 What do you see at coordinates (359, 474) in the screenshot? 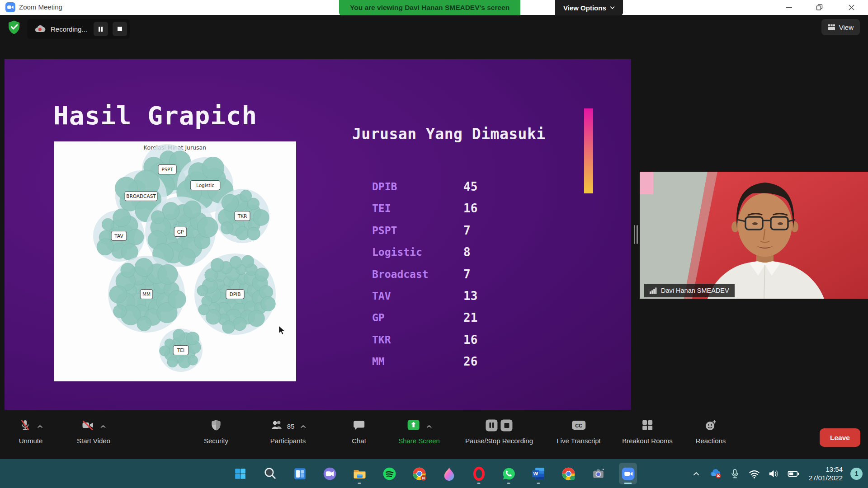
I see `taskbar-file-explorer-icon` at bounding box center [359, 474].